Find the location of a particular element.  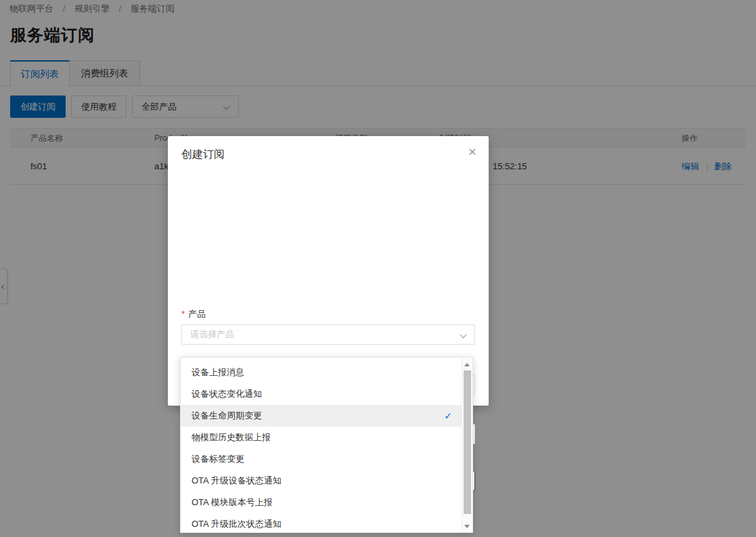

option-thing-model-history: 物模型历史数据上报 is located at coordinates (321, 437).